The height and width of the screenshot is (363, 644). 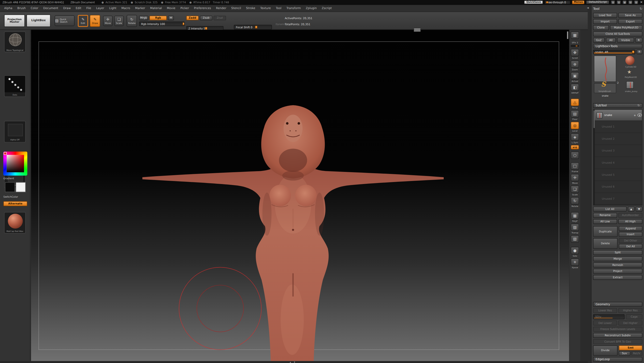 What do you see at coordinates (594, 157) in the screenshot?
I see `subtool-scrollbar` at bounding box center [594, 157].